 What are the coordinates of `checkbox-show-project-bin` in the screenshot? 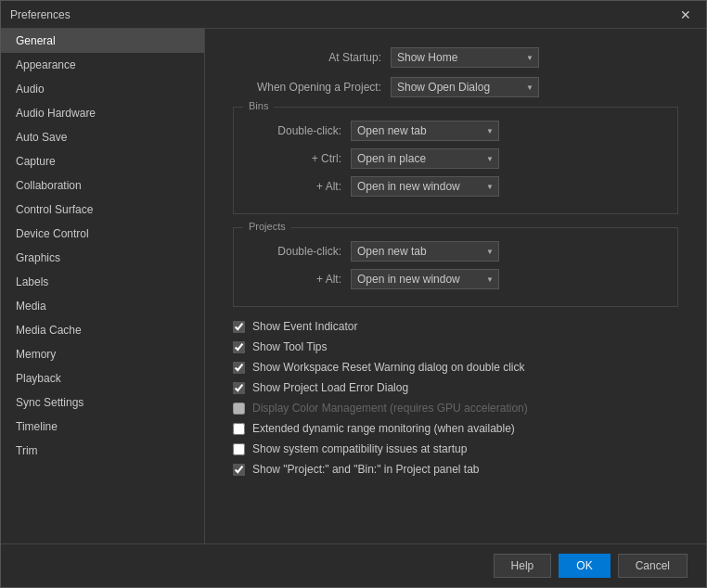 It's located at (239, 469).